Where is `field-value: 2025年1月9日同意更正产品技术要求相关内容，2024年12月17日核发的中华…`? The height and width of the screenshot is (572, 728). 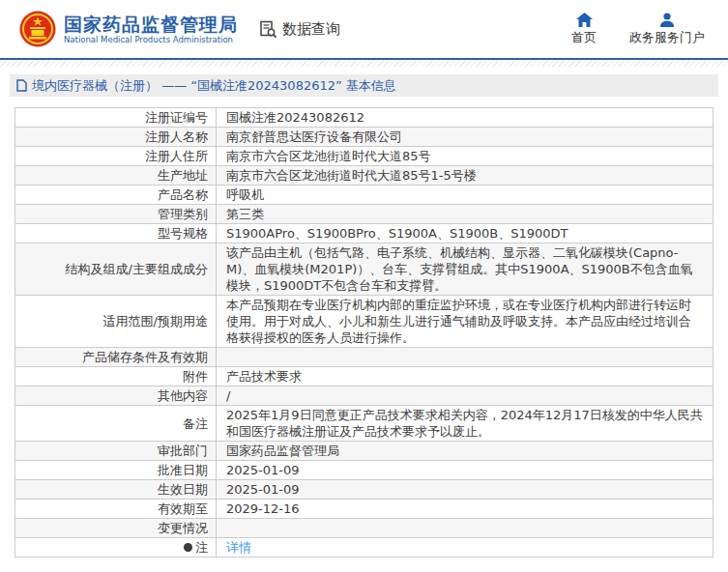 field-value: 2025年1月9日同意更正产品技术要求相关内容，2024年12月17日核发的中华… is located at coordinates (465, 423).